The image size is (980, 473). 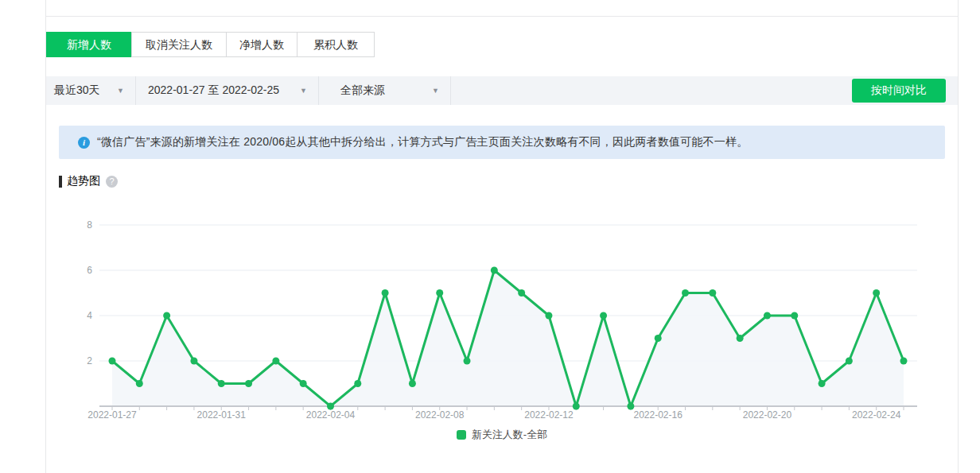 What do you see at coordinates (89, 316) in the screenshot?
I see `y-axis-tick-label: 4` at bounding box center [89, 316].